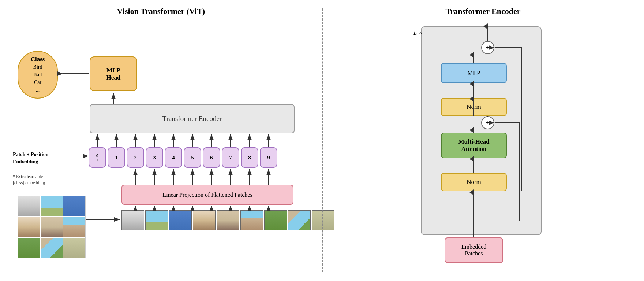  Describe the element at coordinates (488, 123) in the screenshot. I see `te-add1: +` at that location.